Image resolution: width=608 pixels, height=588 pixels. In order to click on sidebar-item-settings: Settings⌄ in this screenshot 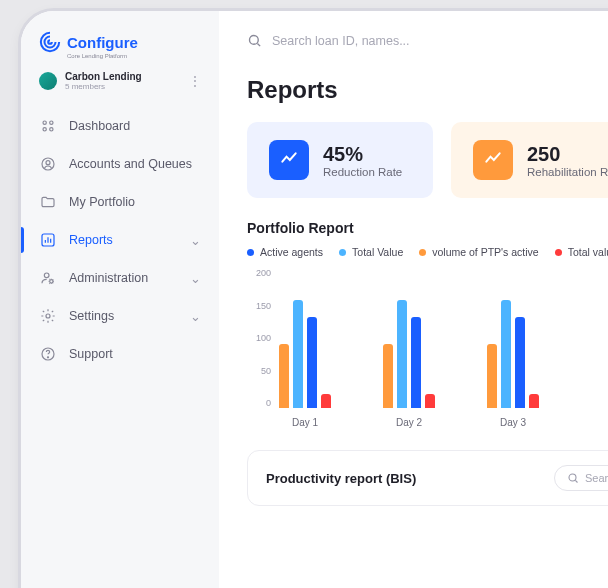, I will do `click(120, 316)`.